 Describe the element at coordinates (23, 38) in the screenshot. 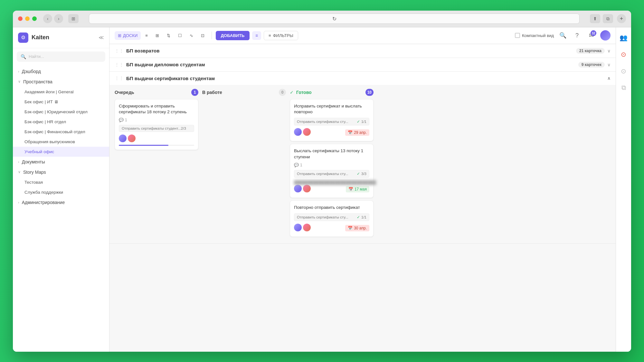

I see `kaiten-logo-icon: ⚙` at that location.